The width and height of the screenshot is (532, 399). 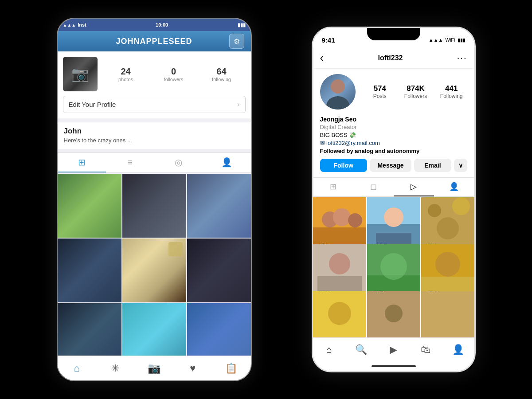 What do you see at coordinates (394, 224) in the screenshot?
I see `reel-item-2: ▷ 441K` at bounding box center [394, 224].